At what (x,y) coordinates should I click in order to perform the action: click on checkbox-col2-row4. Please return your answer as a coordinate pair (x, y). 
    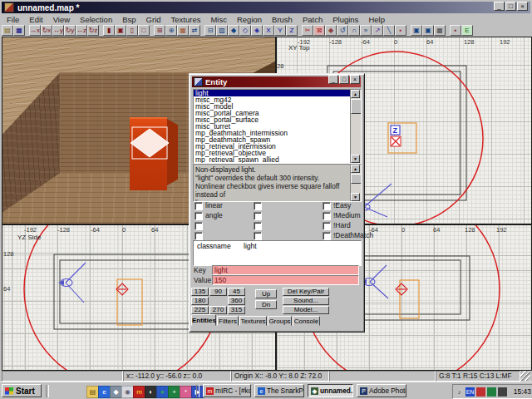
    Looking at the image, I should click on (258, 236).